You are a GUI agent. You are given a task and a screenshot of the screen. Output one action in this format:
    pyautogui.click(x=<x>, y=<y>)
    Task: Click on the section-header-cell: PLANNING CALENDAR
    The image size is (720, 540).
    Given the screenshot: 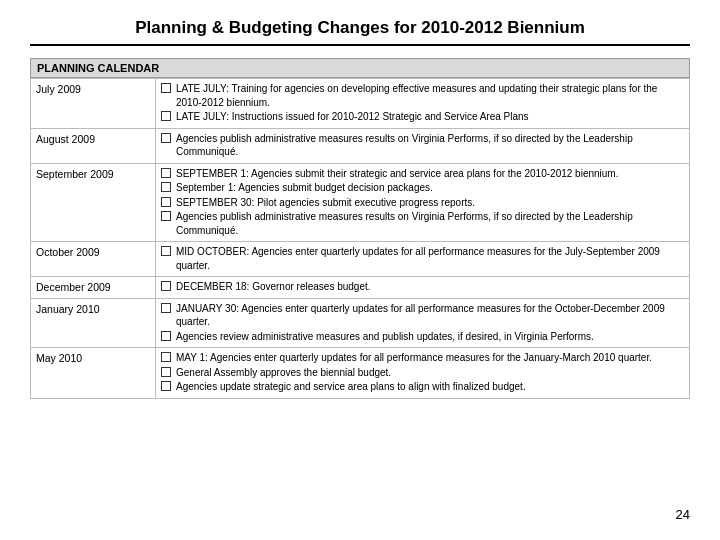 What is the action you would take?
    pyautogui.click(x=360, y=68)
    